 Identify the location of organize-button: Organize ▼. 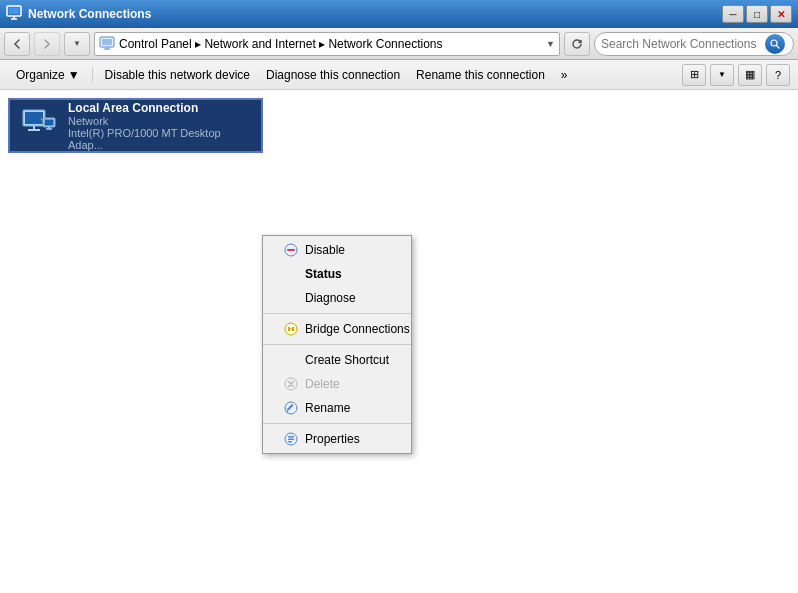
(48, 74).